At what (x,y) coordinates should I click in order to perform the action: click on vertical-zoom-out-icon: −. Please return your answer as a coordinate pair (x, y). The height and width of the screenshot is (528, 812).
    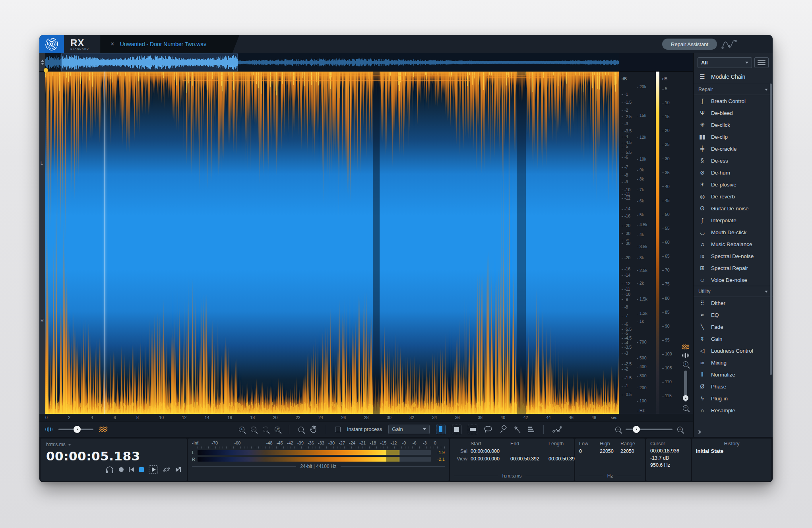
    Looking at the image, I should click on (686, 408).